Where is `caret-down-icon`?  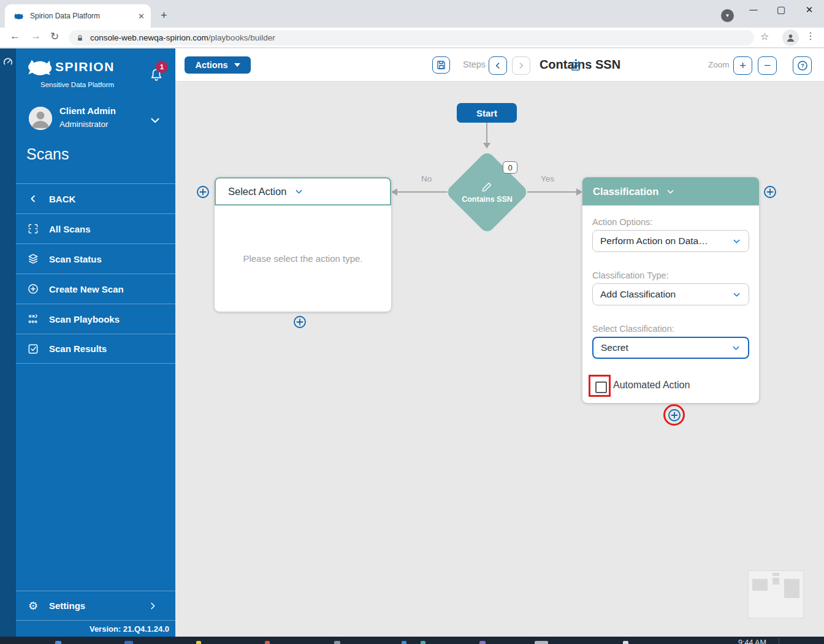
caret-down-icon is located at coordinates (237, 65).